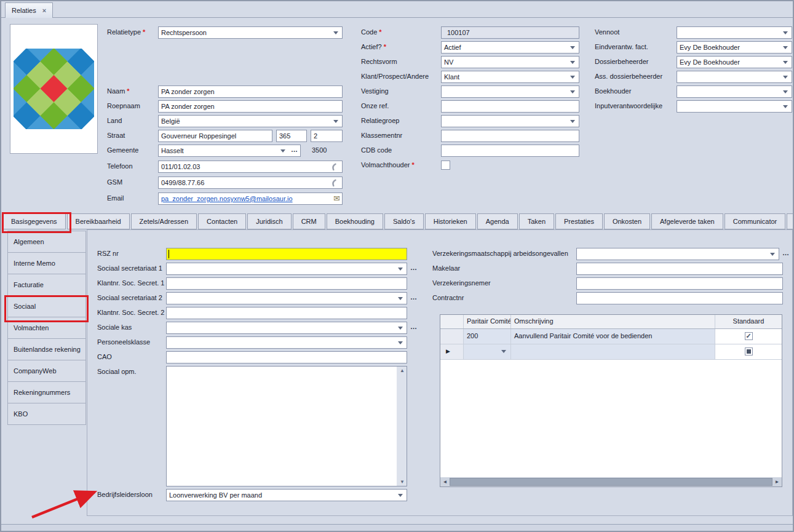 The image size is (794, 532). What do you see at coordinates (54, 89) in the screenshot?
I see `diamond-logo-image` at bounding box center [54, 89].